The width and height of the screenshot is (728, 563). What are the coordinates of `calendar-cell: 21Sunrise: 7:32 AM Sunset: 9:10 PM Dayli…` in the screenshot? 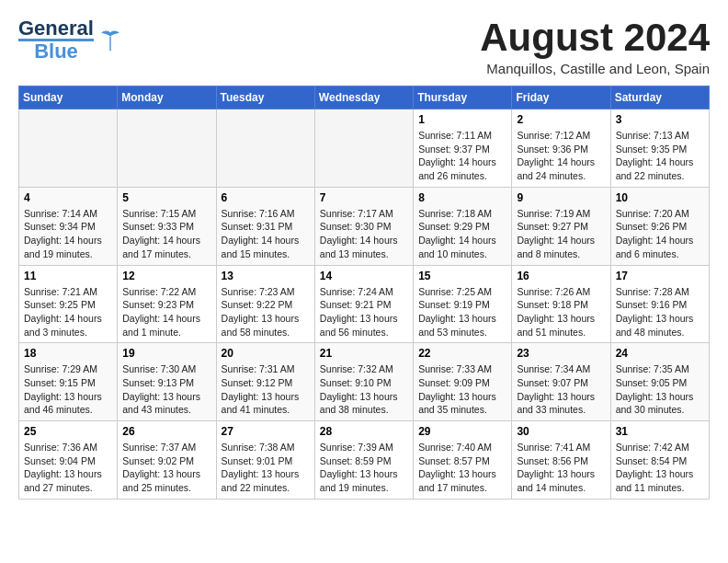 It's located at (364, 383).